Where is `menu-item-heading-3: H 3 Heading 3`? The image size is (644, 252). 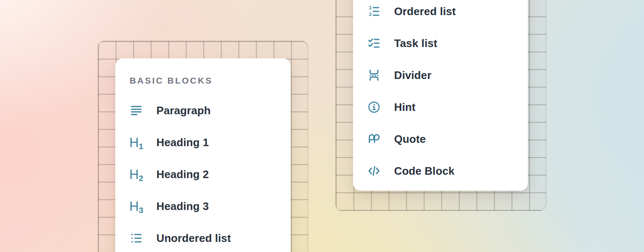
menu-item-heading-3: H 3 Heading 3 is located at coordinates (203, 206).